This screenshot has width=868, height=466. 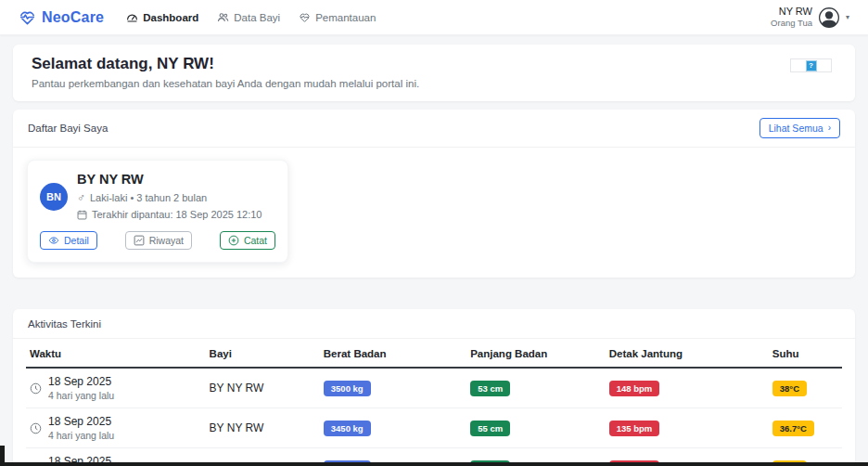 I want to click on broken-image-placeholder: ?, so click(x=811, y=65).